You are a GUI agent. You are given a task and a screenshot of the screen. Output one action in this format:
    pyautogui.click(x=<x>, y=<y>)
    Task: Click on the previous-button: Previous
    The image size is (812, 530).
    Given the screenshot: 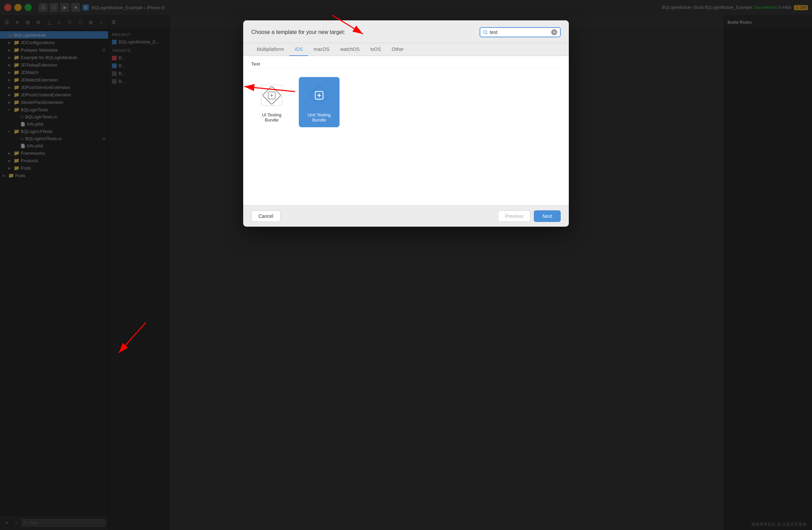 What is the action you would take?
    pyautogui.click(x=514, y=216)
    